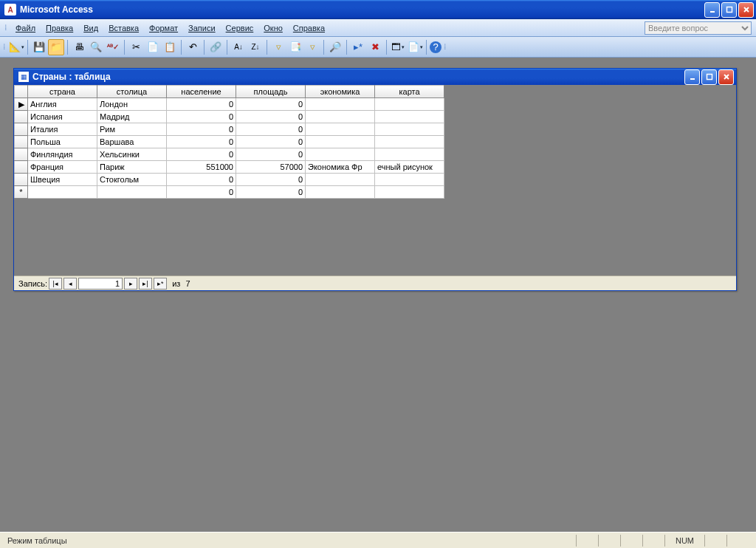 This screenshot has width=756, height=548. What do you see at coordinates (70, 284) in the screenshot?
I see `recnav-prev-button: ◂` at bounding box center [70, 284].